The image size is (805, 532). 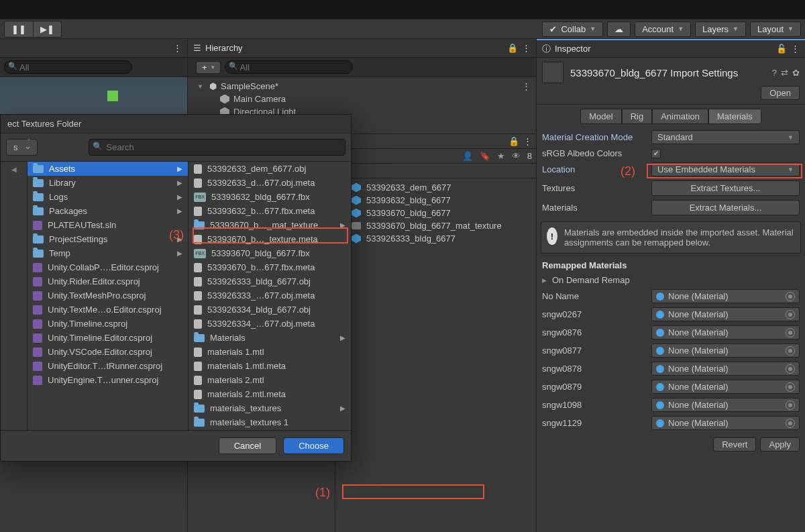 I want to click on project-asset: 533926333_bldg_6677, so click(x=436, y=239).